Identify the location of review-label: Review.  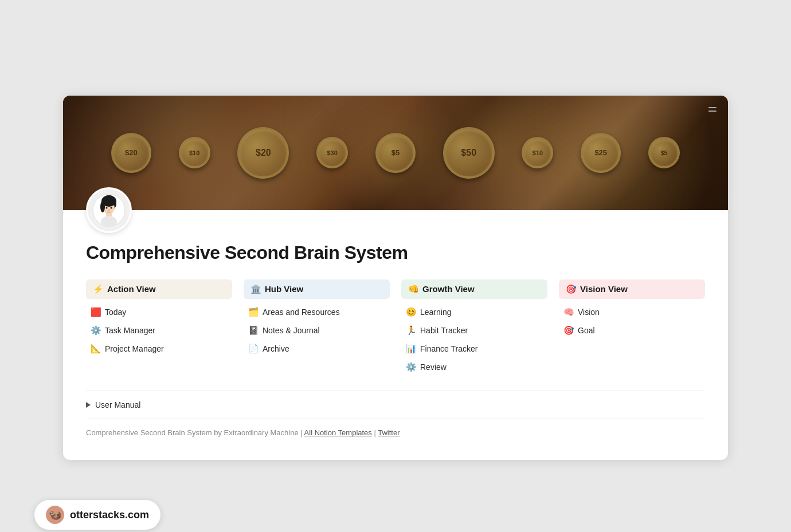
(433, 367).